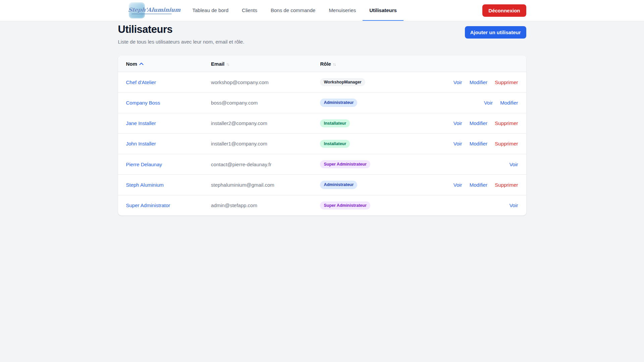 The image size is (644, 362). Describe the element at coordinates (148, 205) in the screenshot. I see `user-name-link: Super Administrator` at that location.